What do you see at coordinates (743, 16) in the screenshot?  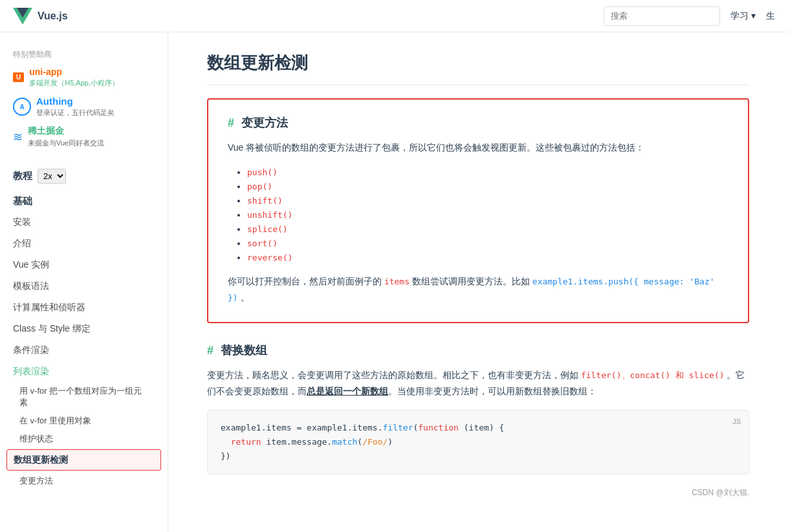 I see `nav-learn: 学习 ▾` at bounding box center [743, 16].